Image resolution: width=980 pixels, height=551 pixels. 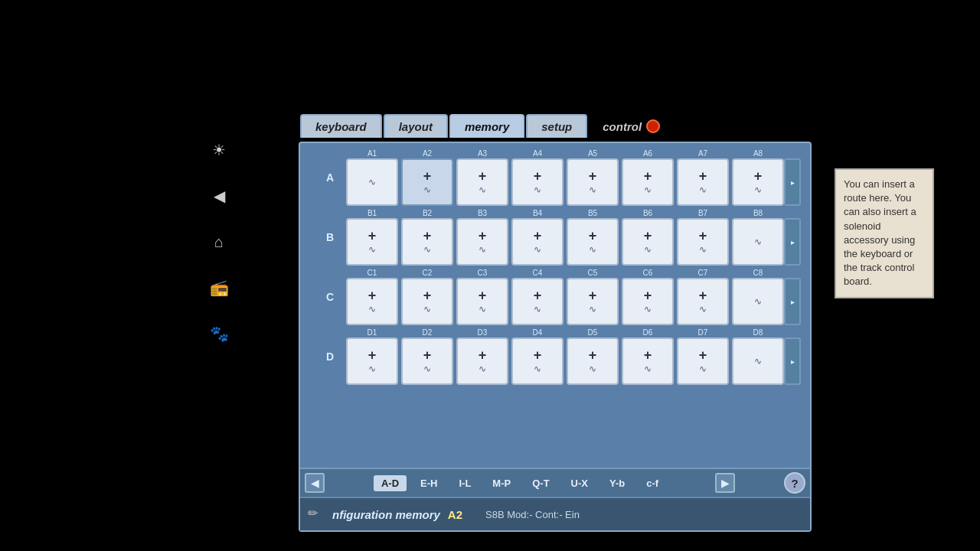 What do you see at coordinates (427, 332) in the screenshot?
I see `col-header-D2: D2` at bounding box center [427, 332].